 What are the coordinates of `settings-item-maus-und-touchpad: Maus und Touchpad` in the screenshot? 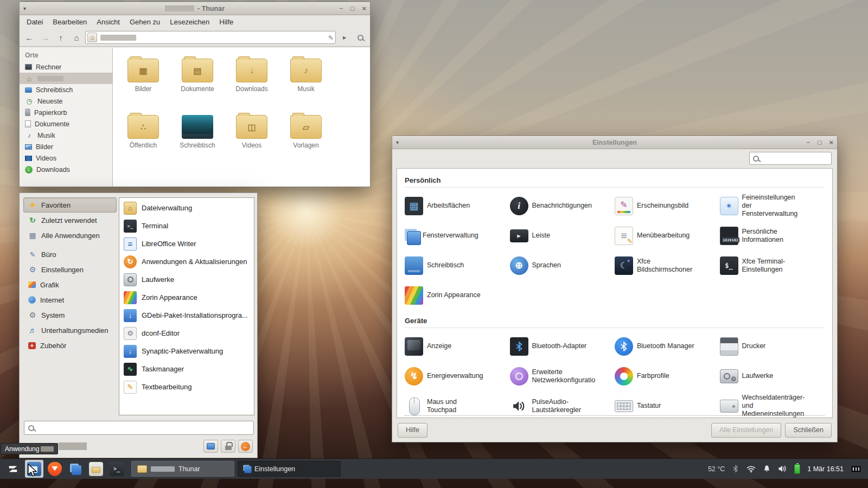 It's located at (457, 404).